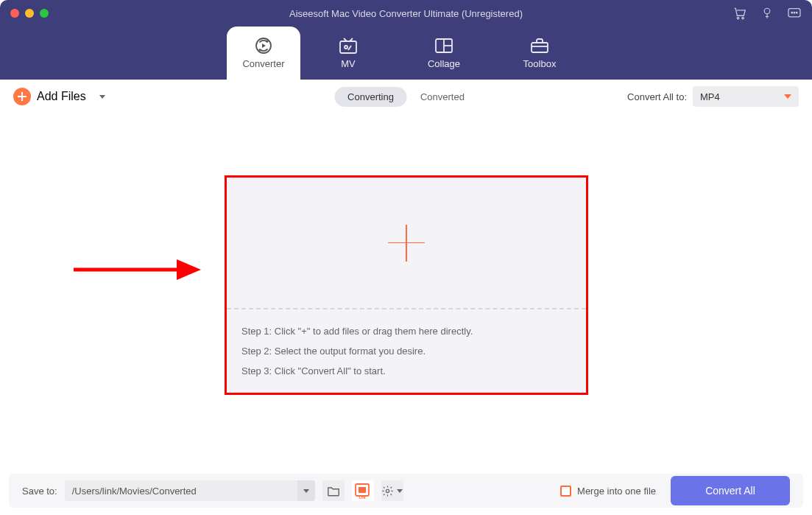 The image size is (812, 515). Describe the element at coordinates (406, 351) in the screenshot. I see `instruction-steps: Step 1: Click "+" to add files or drag t…` at that location.